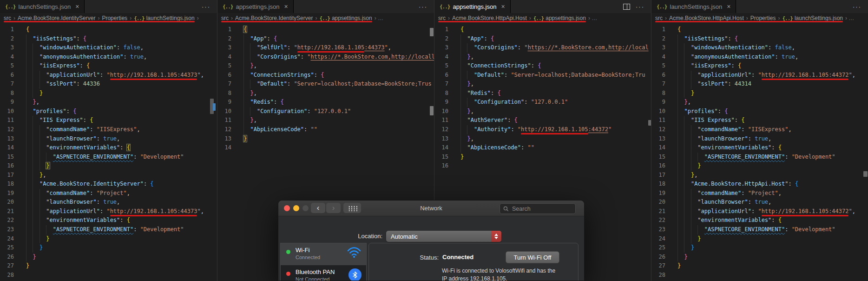 This screenshot has height=281, width=868. I want to click on code-line-text: "ASPNETCORE_ENVIRONMENT": "Development", so click(105, 157).